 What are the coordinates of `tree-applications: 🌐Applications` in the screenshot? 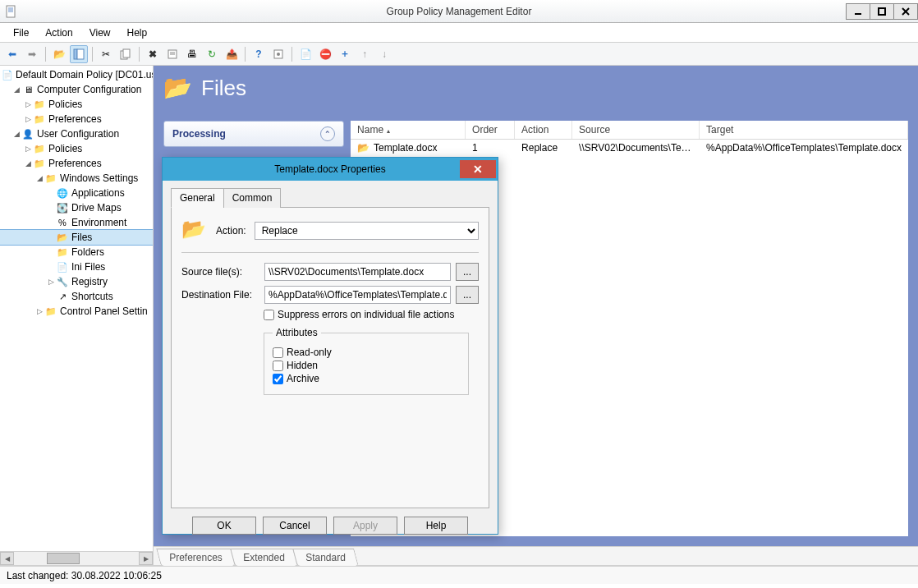 It's located at (76, 193).